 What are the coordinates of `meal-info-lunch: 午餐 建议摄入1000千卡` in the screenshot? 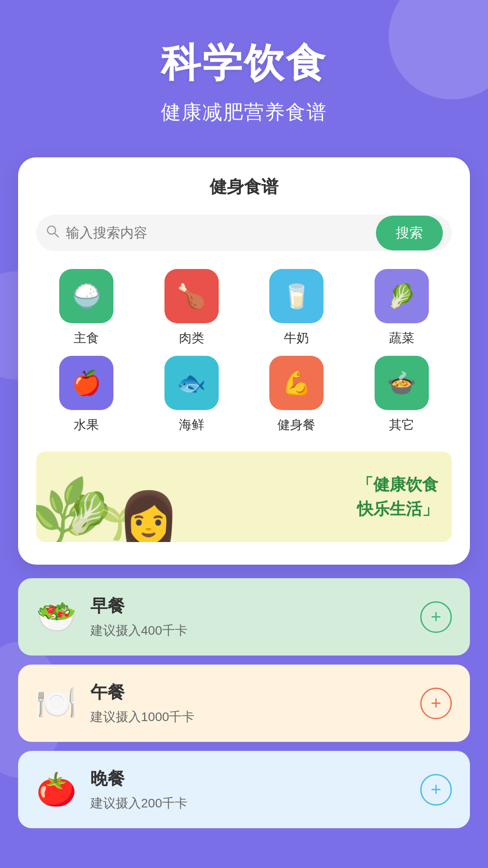 It's located at (255, 703).